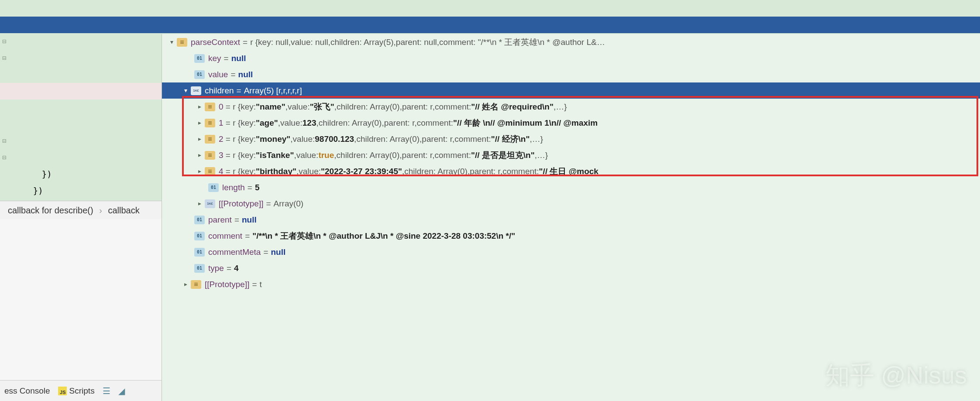 The width and height of the screenshot is (980, 401). Describe the element at coordinates (490, 25) in the screenshot. I see `code-line-current: console.log(parseContext); parseContext:…` at that location.